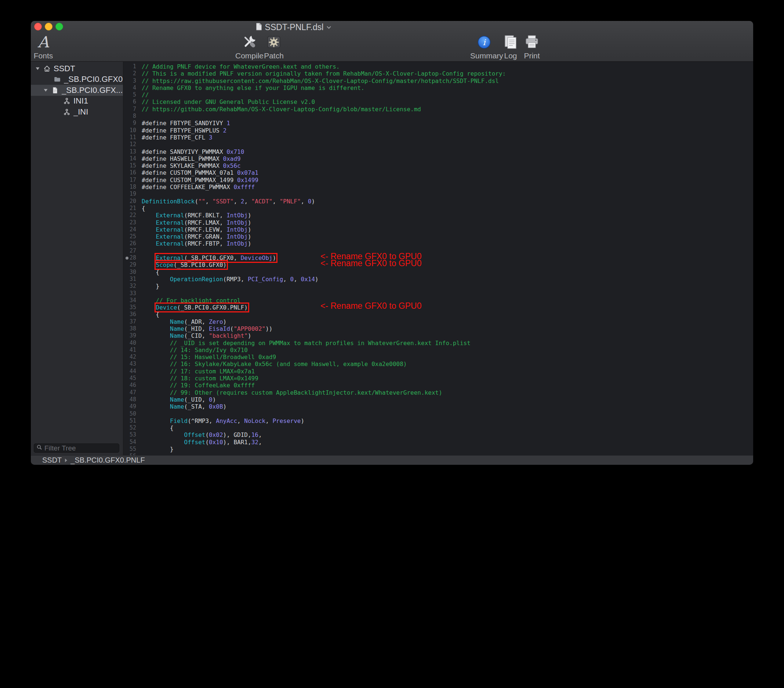 The width and height of the screenshot is (784, 688). Describe the element at coordinates (484, 47) in the screenshot. I see `summary-button: i Summary` at that location.